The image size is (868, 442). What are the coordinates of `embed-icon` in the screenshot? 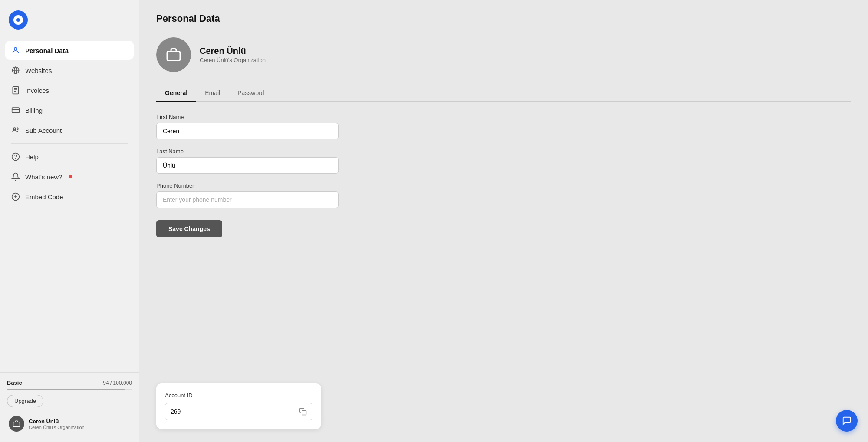 It's located at (16, 197).